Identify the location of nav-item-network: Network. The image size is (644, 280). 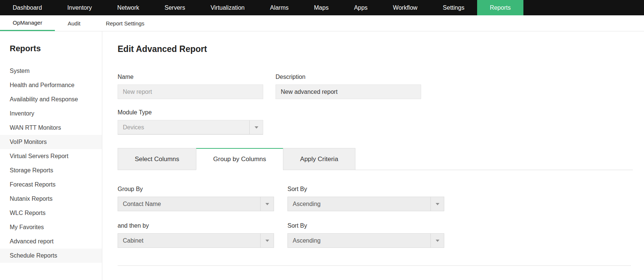
(128, 7).